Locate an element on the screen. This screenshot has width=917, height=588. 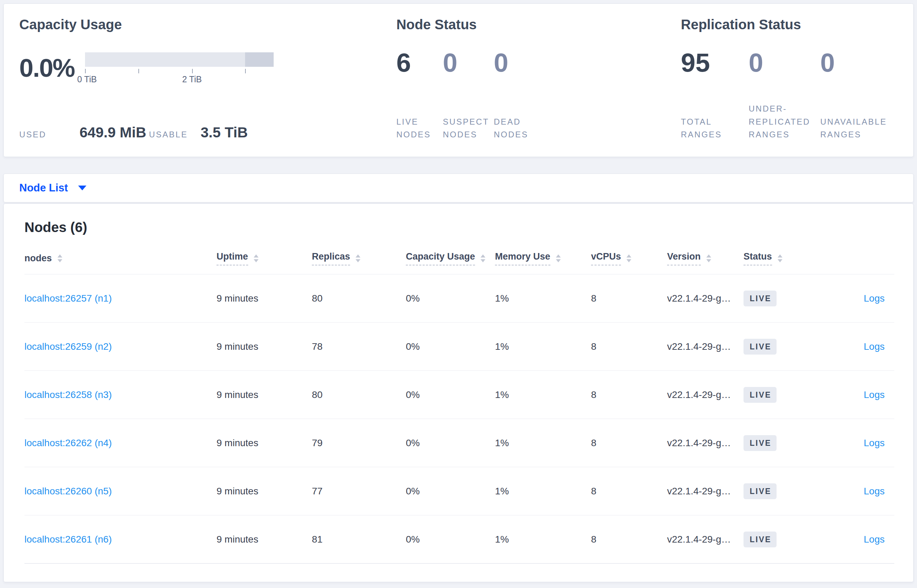
node-list-dropdown-label: Node List is located at coordinates (44, 188).